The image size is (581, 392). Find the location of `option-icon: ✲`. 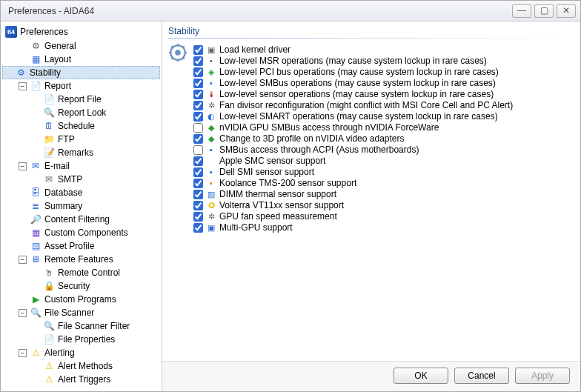

option-icon: ✲ is located at coordinates (211, 216).